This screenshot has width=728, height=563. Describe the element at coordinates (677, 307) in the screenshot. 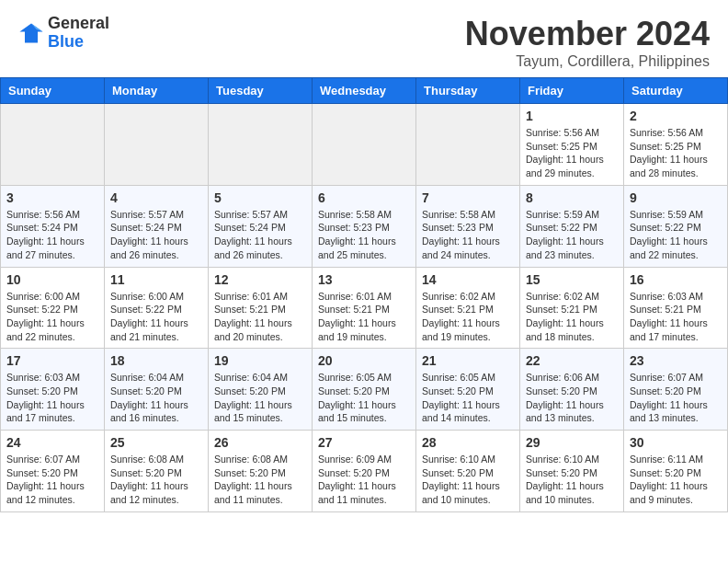

I see `day-16: 16 Sunrise: 6:03 AMSunset: 5:21 PMDaylig…` at that location.